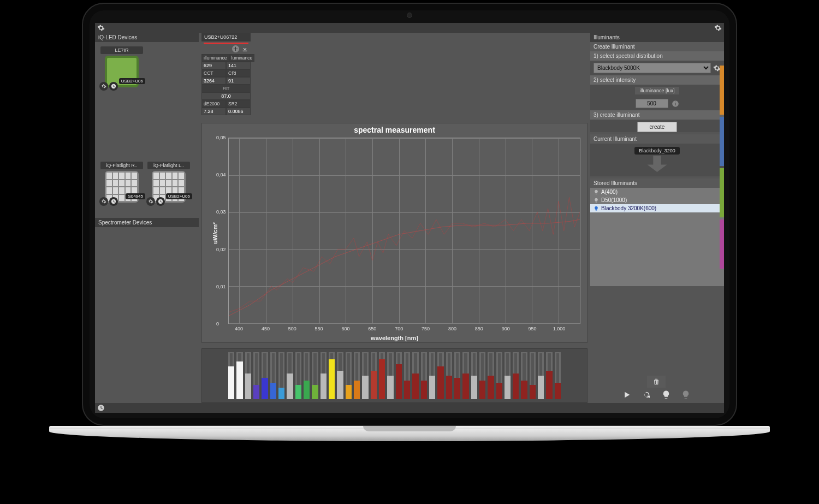  Describe the element at coordinates (657, 155) in the screenshot. I see `current-illuminant-panel: Current Illuminant Blackbody_3200` at that location.